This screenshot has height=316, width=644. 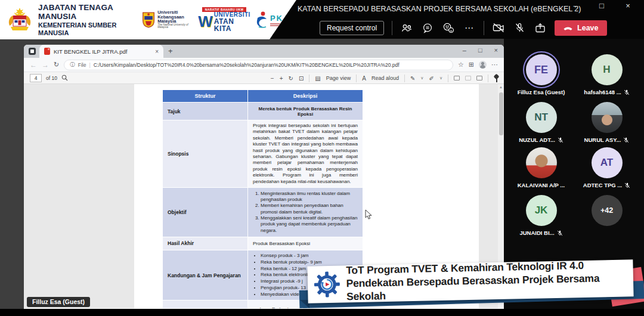 I want to click on chat-icon, so click(x=428, y=28).